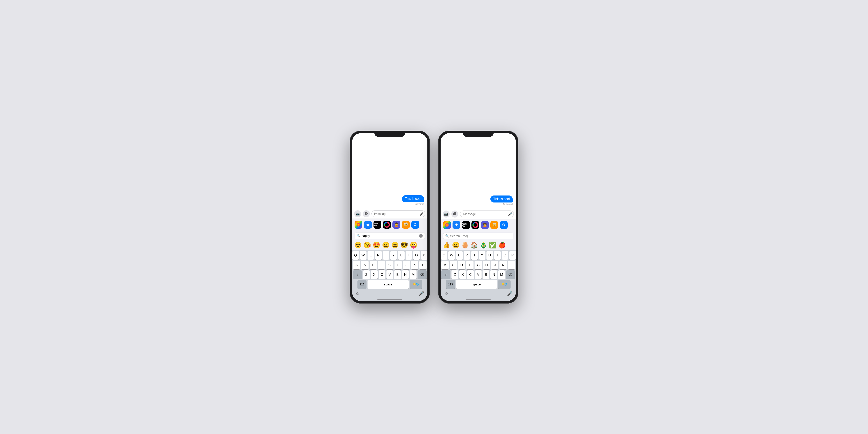 Image resolution: width=868 pixels, height=434 pixels. Describe the element at coordinates (363, 255) in the screenshot. I see `key-W-left: W` at that location.